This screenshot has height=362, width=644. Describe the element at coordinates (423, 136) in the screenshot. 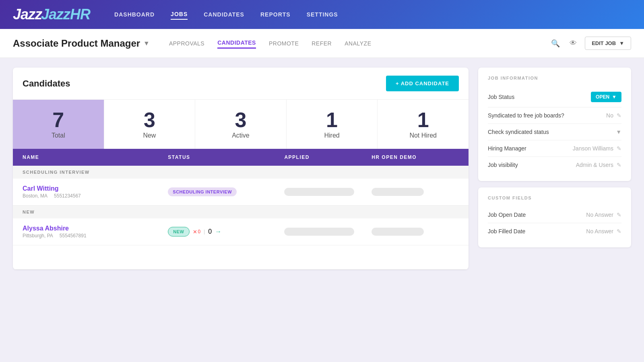

I see `stat-not-hired-label: Not Hired` at that location.